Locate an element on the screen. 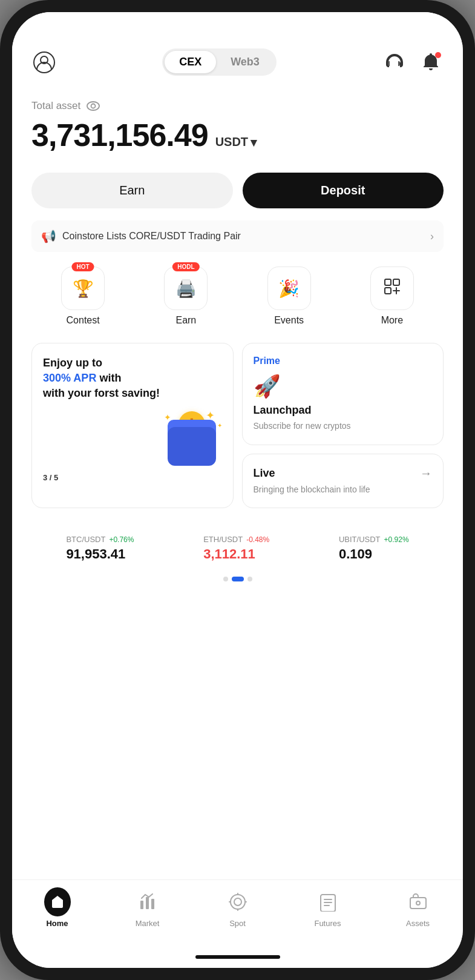 This screenshot has width=475, height=980. ticker-eth: ETH/USDT -0.48% 3,112.11 is located at coordinates (236, 549).